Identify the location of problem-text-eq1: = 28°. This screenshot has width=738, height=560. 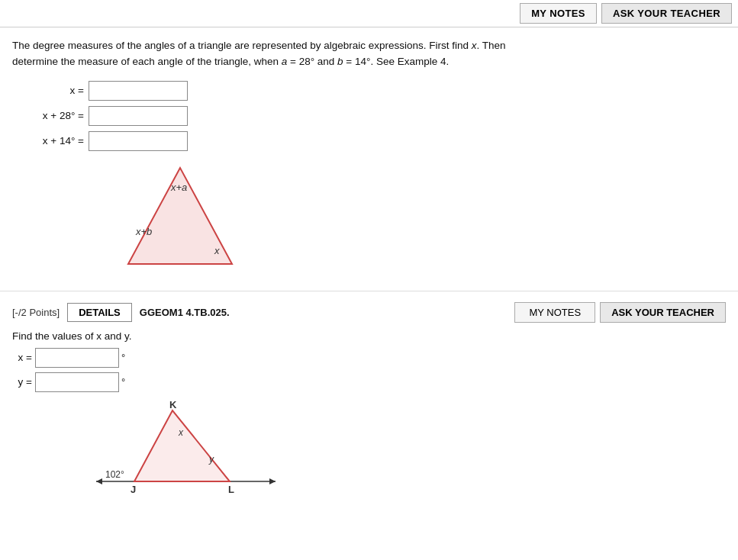
(301, 61).